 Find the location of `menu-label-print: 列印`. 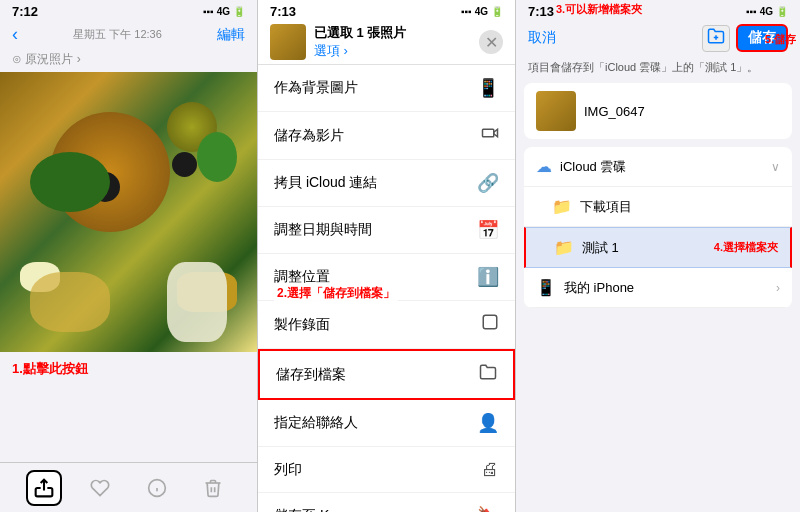

menu-label-print: 列印 is located at coordinates (288, 470).